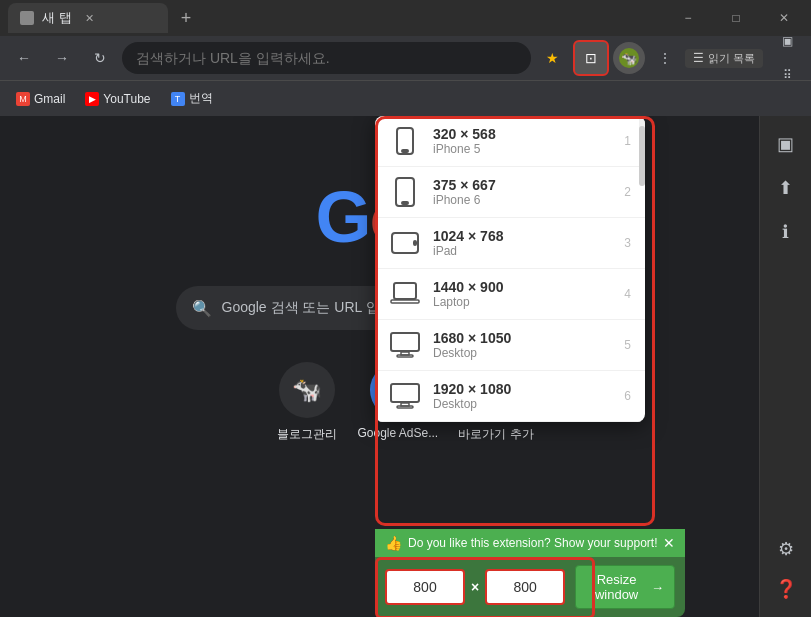 The image size is (811, 617). Describe the element at coordinates (62, 58) in the screenshot. I see `forward-button: →` at that location.